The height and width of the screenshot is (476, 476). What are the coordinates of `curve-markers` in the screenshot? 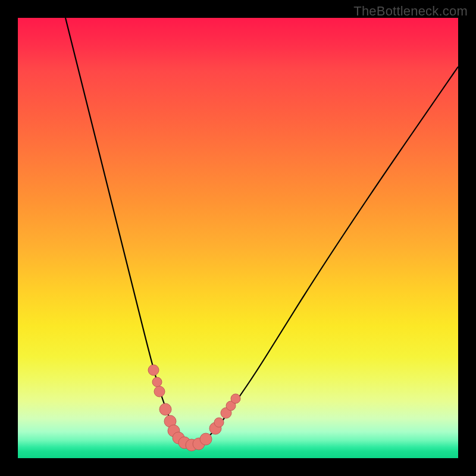 It's located at (194, 408).